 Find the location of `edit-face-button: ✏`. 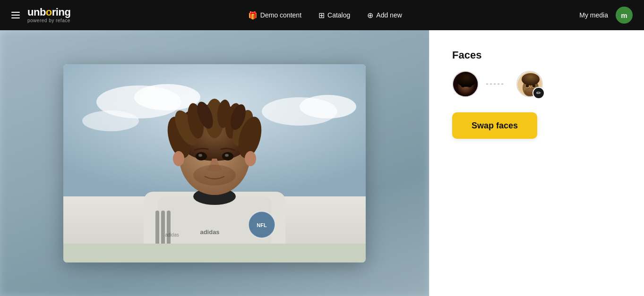

edit-face-button: ✏ is located at coordinates (539, 93).